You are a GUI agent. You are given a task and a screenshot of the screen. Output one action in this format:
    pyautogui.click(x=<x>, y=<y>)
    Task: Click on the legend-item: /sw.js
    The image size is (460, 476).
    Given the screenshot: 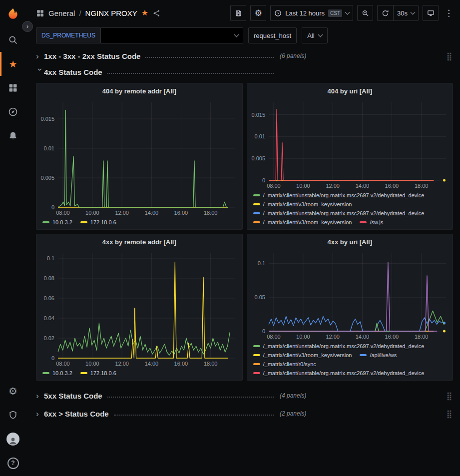 What is the action you would take?
    pyautogui.click(x=372, y=222)
    